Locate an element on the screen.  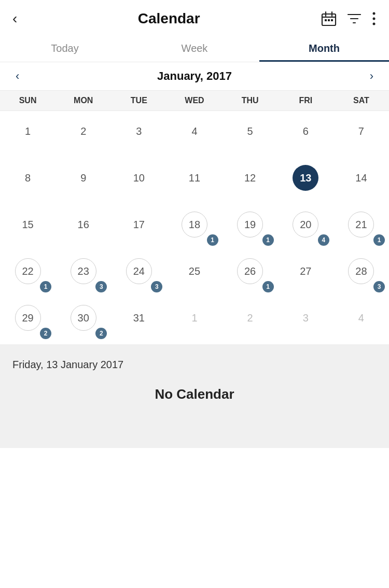
event-badge: 2 is located at coordinates (46, 333).